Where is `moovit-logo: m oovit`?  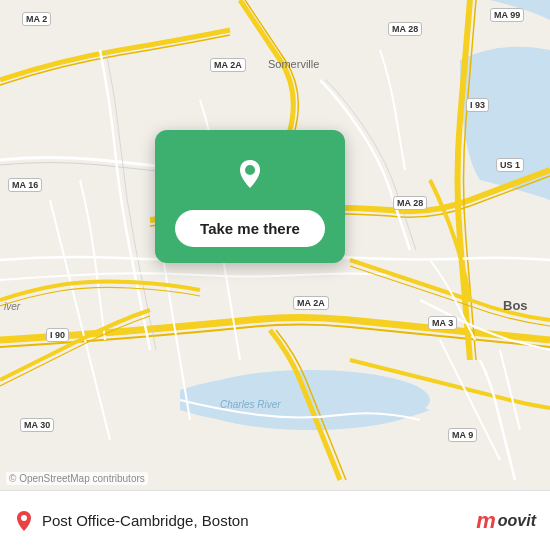 moovit-logo: m oovit is located at coordinates (506, 521).